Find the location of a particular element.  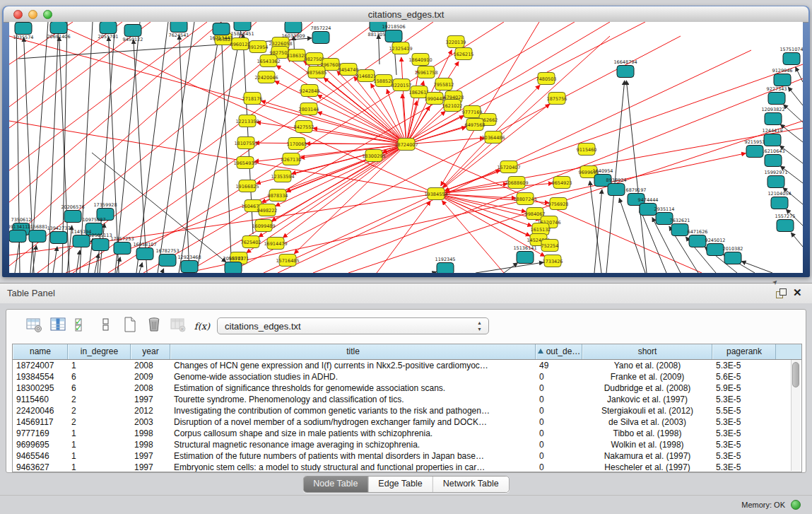

network-node: 16543362 is located at coordinates (269, 61).